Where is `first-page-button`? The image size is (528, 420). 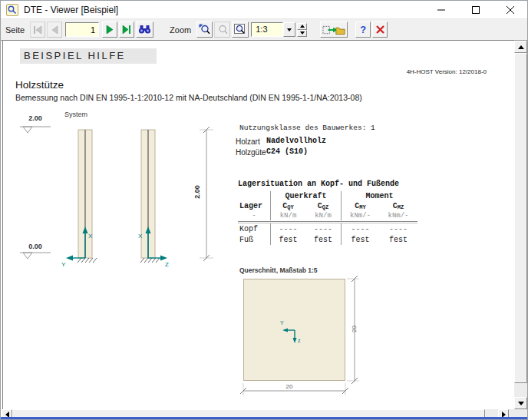 first-page-button is located at coordinates (38, 29).